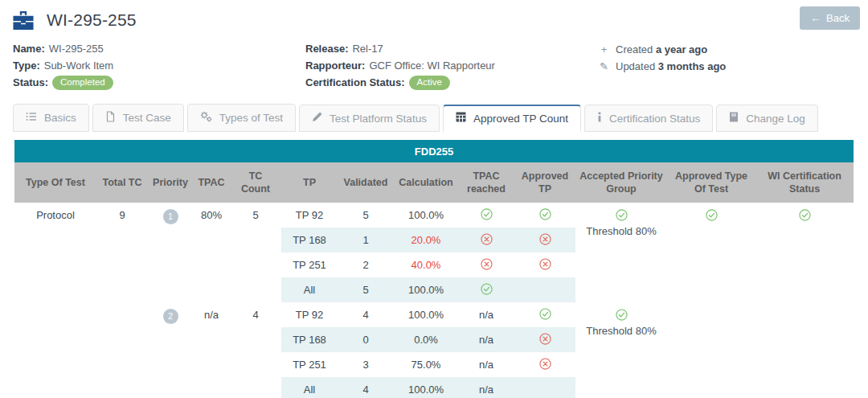 The image size is (868, 398). What do you see at coordinates (366, 240) in the screenshot?
I see `validated-cell: 1` at bounding box center [366, 240].